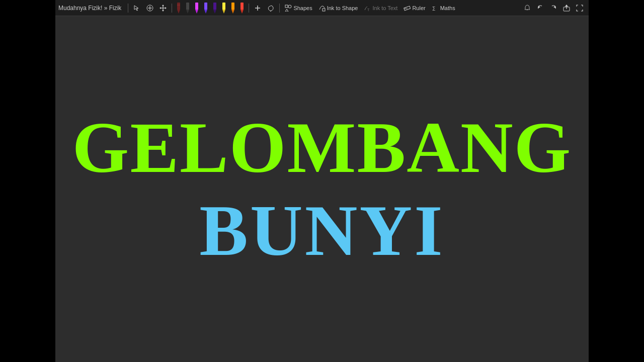 This screenshot has height=362, width=644. What do you see at coordinates (444, 8) in the screenshot?
I see `maths-button: ∑ Maths` at bounding box center [444, 8].